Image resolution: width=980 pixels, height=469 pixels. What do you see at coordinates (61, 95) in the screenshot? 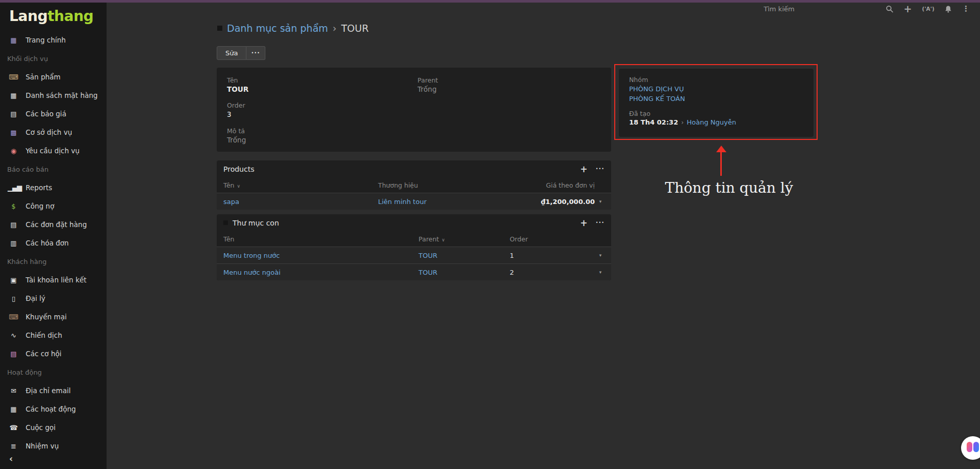
I see `sidebar-item-label: Danh sách mặt hàng` at bounding box center [61, 95].